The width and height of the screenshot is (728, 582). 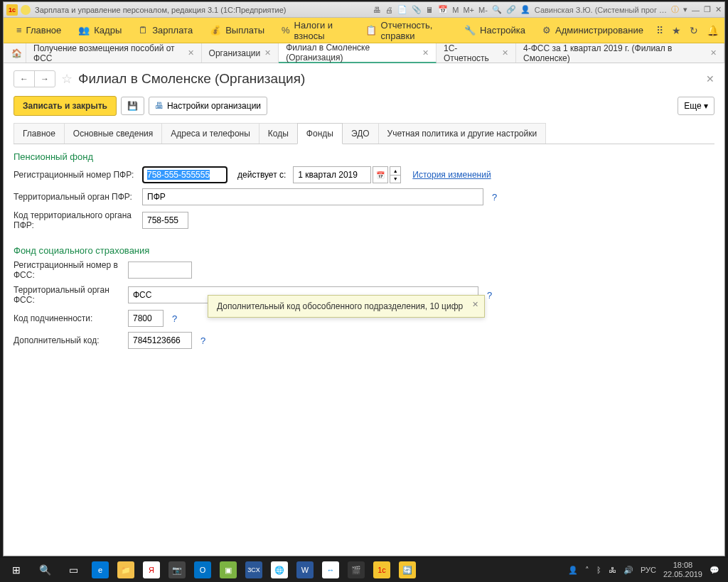 I want to click on calendar-icon: 📅, so click(x=443, y=10).